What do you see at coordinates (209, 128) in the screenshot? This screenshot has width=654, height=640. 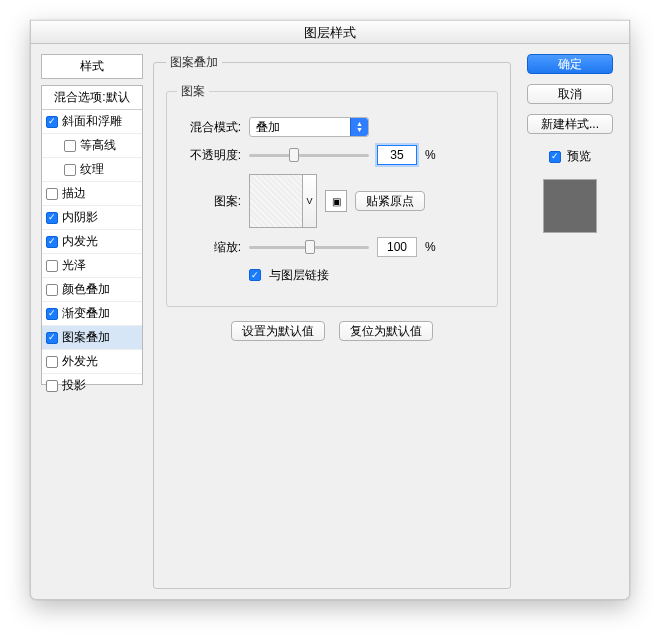 I see `blend-mode-label: 混合模式:` at bounding box center [209, 128].